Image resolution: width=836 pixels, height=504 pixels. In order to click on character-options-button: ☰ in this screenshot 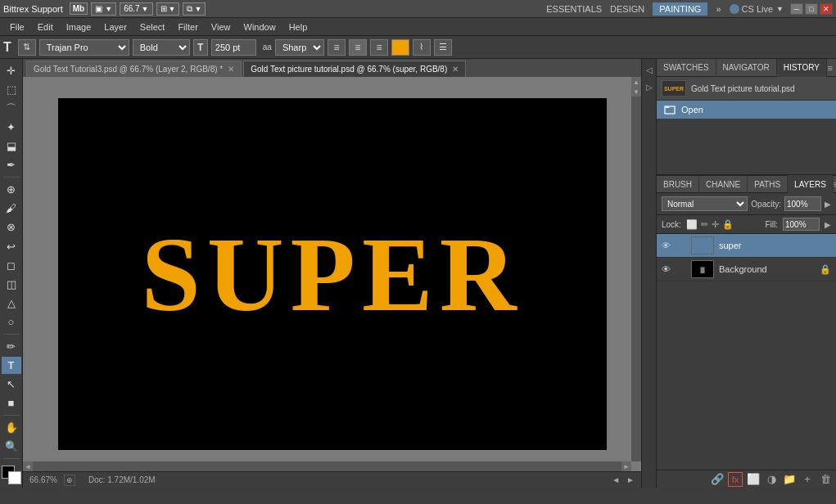, I will do `click(443, 47)`.